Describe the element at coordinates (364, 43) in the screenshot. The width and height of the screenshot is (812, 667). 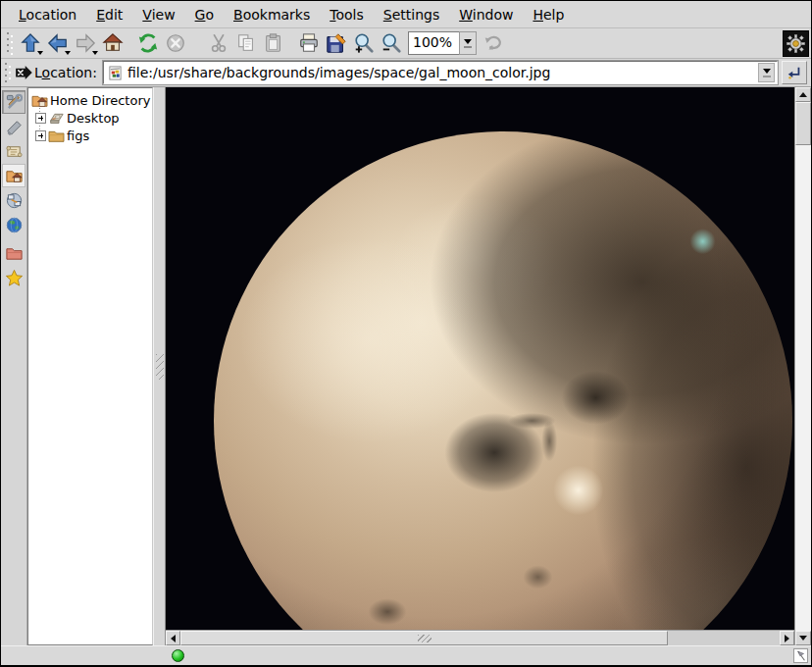
I see `zoom-in-icon` at that location.